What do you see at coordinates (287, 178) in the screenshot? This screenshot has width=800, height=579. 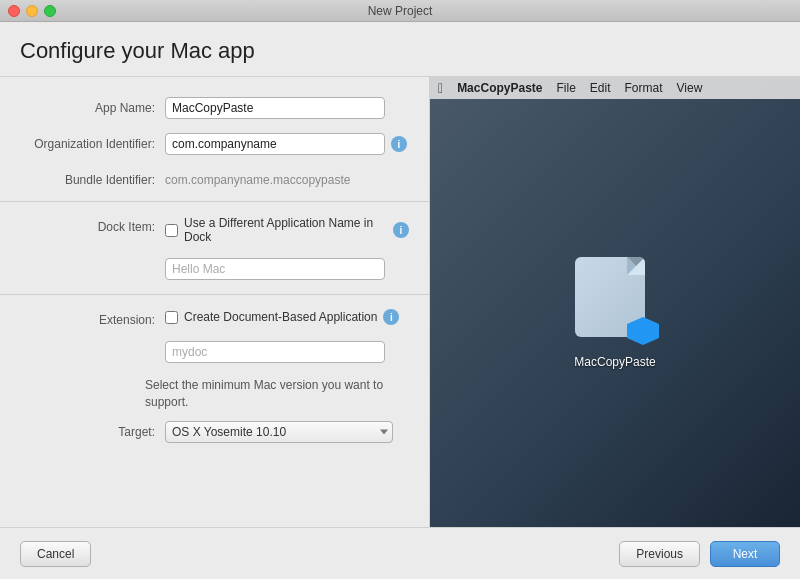 I see `bundle-identifier-control: com.companyname.maccopypaste` at bounding box center [287, 178].